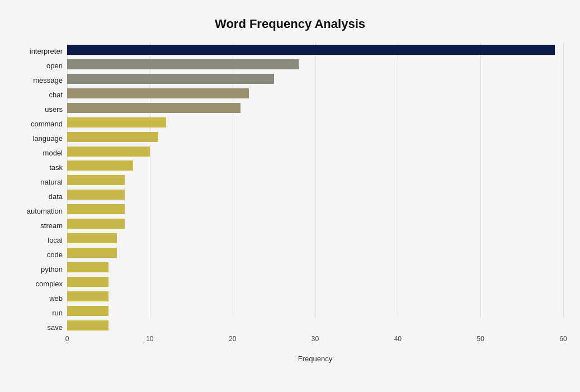 The width and height of the screenshot is (580, 392). I want to click on chart-title: Word Frequency Analysis, so click(290, 21).